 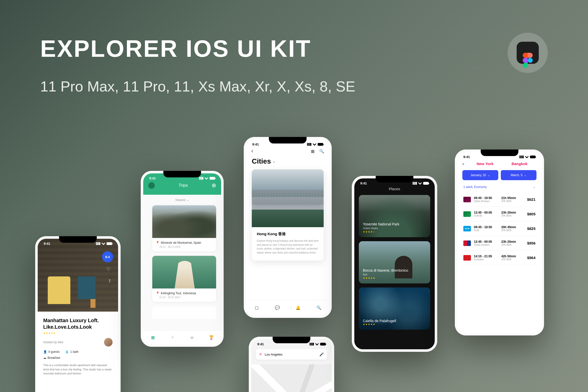 What do you see at coordinates (500, 243) in the screenshot?
I see `flight-row: 12:45 - 00:05China Eastern23h 20minJFK-B…` at bounding box center [500, 243].